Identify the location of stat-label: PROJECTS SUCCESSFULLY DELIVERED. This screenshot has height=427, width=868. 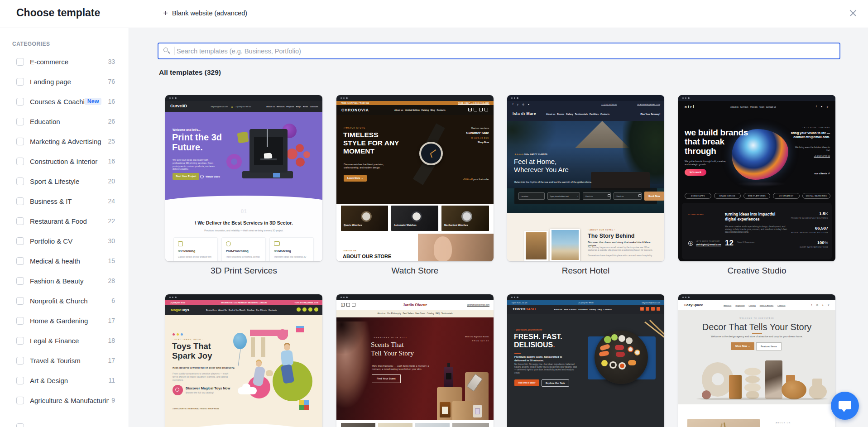
(810, 218).